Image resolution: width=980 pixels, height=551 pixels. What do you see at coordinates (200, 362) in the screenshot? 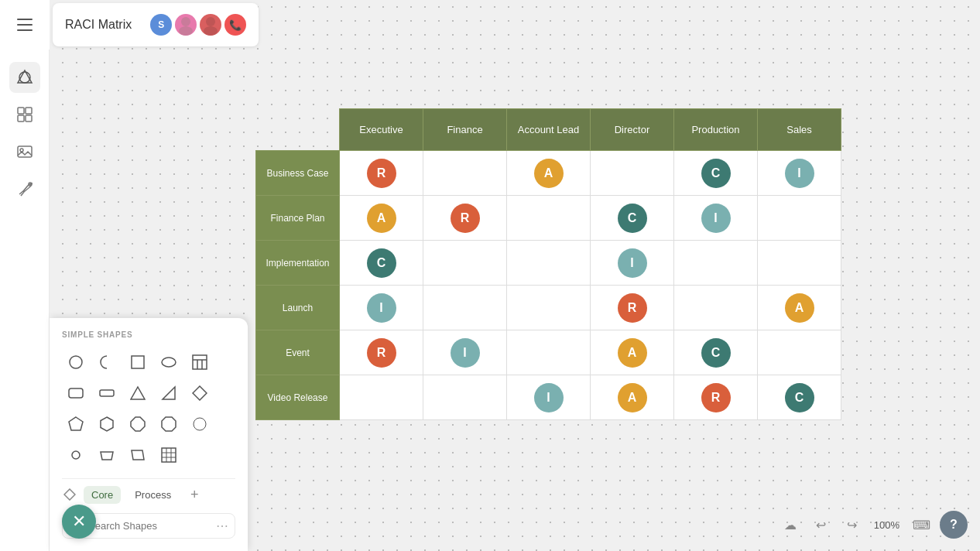
I see `shape-table` at bounding box center [200, 362].